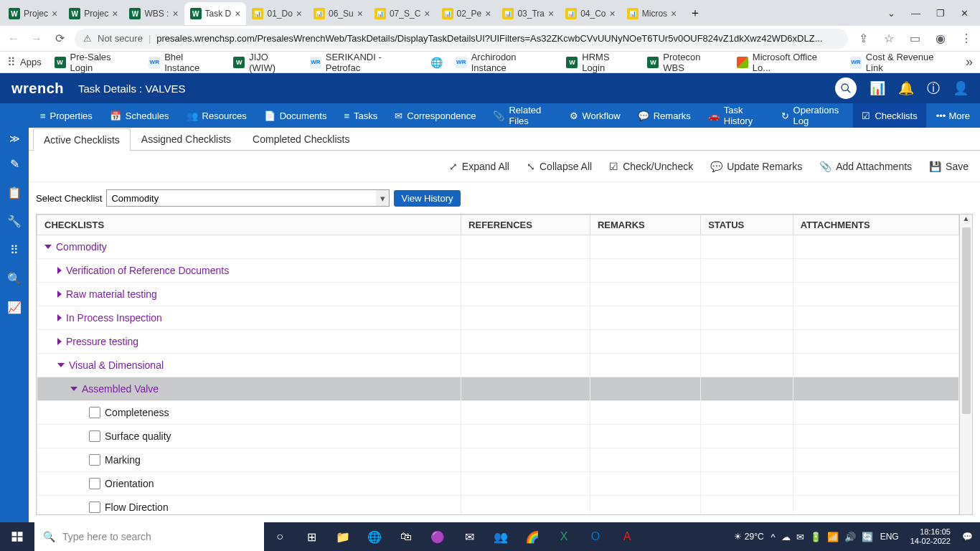 This screenshot has height=551, width=980. Describe the element at coordinates (498, 389) in the screenshot. I see `table-row: Assembled Valve` at that location.